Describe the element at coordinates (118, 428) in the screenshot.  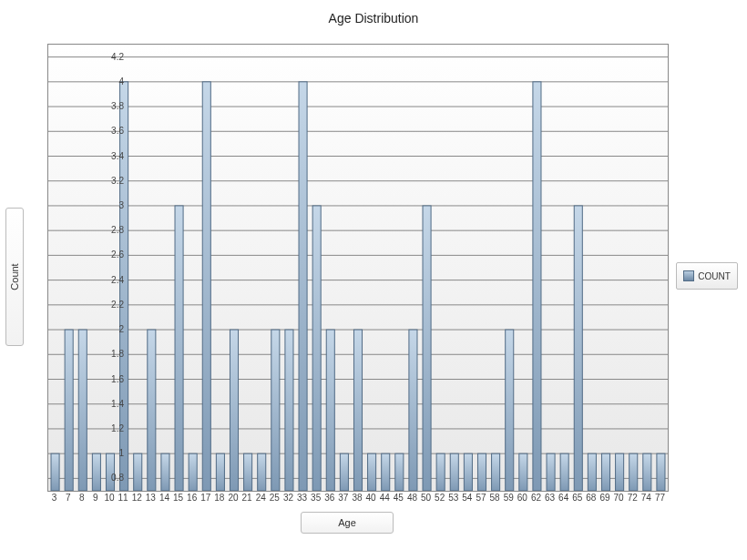
I see `y-tick: 1.2` at that location.